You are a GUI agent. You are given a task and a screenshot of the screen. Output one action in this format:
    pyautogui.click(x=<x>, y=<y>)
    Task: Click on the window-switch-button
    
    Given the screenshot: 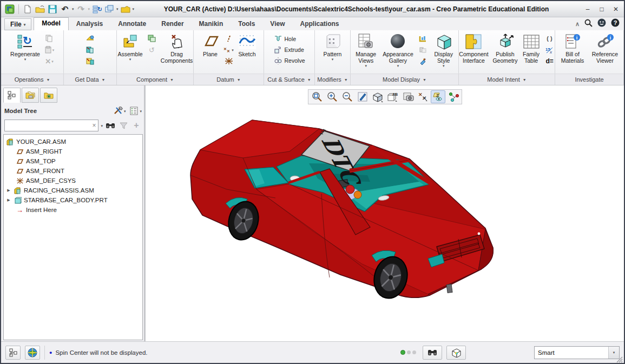 What is the action you would take?
    pyautogui.click(x=109, y=9)
    